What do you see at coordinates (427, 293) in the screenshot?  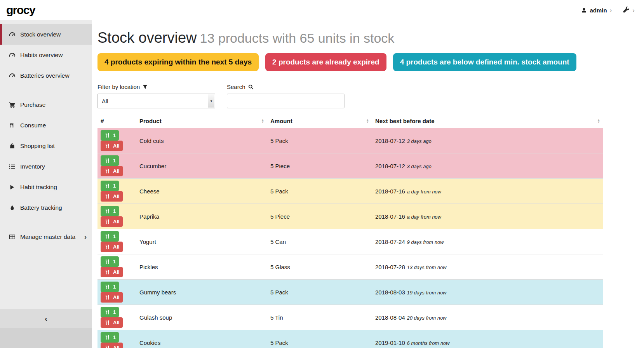 I see `due-relative-text: 19 days from now` at bounding box center [427, 293].